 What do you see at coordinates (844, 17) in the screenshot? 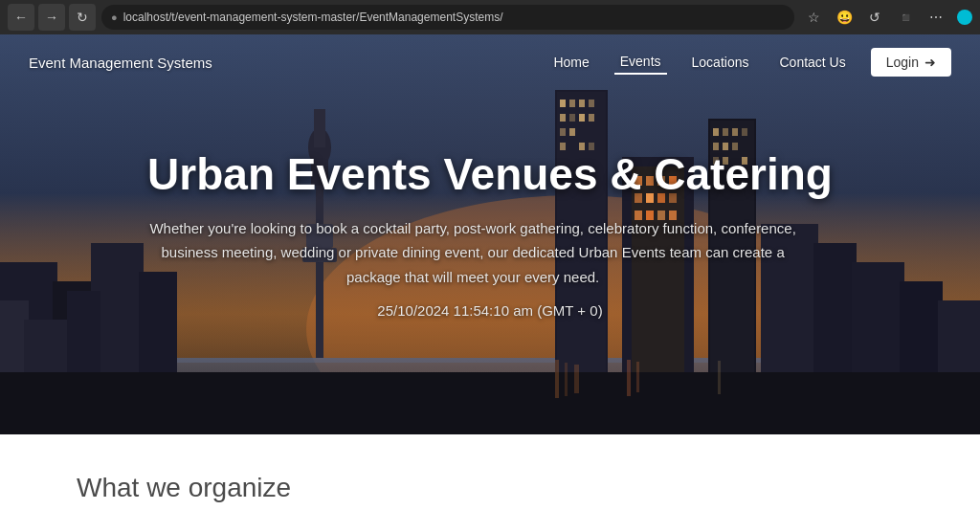
I see `emoji-button: 😀` at bounding box center [844, 17].